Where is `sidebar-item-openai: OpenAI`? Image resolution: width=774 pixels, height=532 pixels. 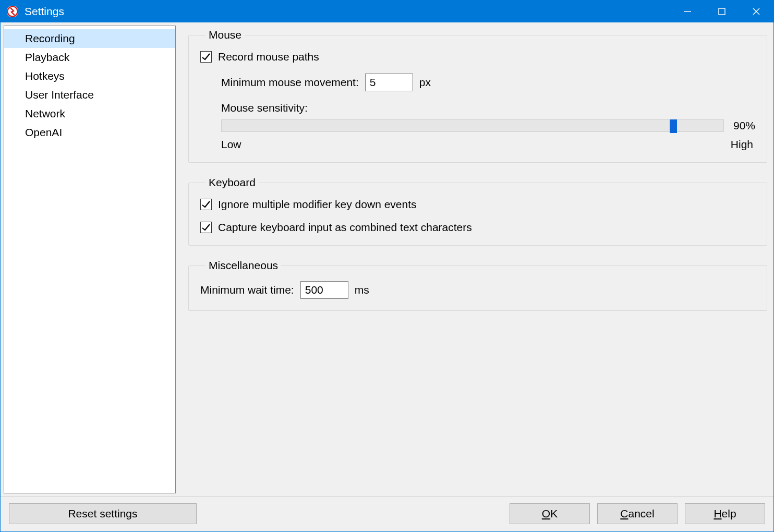
sidebar-item-openai: OpenAI is located at coordinates (90, 132).